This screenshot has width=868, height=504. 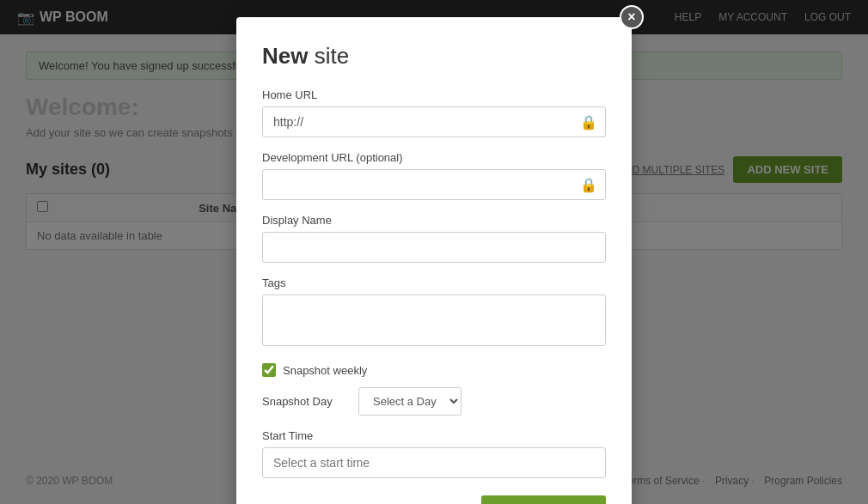 I want to click on home-url-group: Home URL 🔒, so click(x=434, y=113).